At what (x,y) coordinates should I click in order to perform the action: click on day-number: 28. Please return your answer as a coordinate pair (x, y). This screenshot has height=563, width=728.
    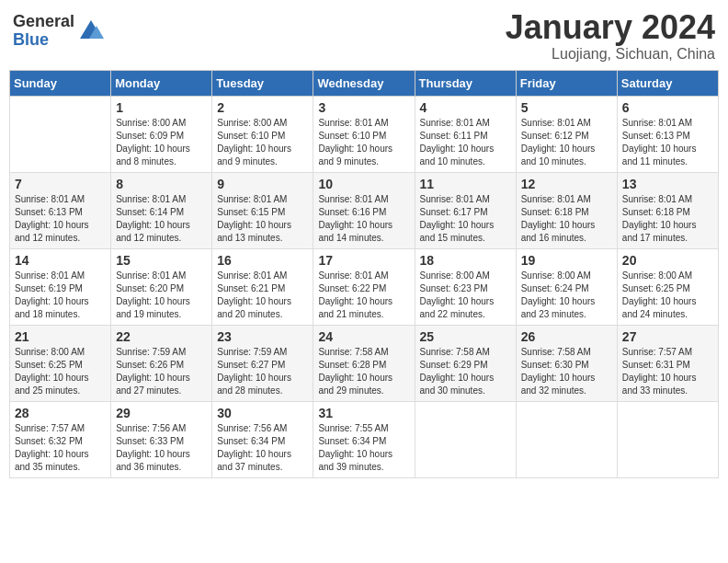
    Looking at the image, I should click on (61, 413).